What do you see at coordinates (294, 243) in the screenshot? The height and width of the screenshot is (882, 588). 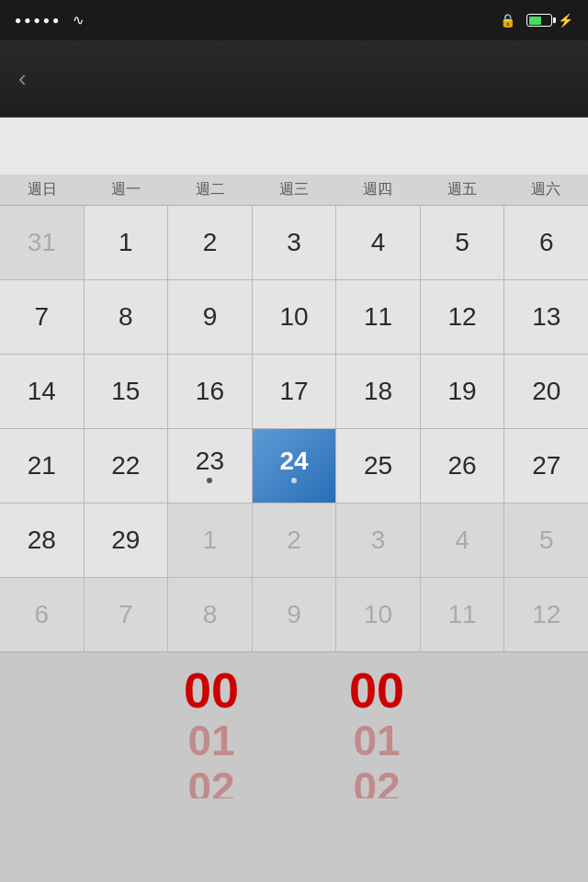 I see `day-number: 3` at bounding box center [294, 243].